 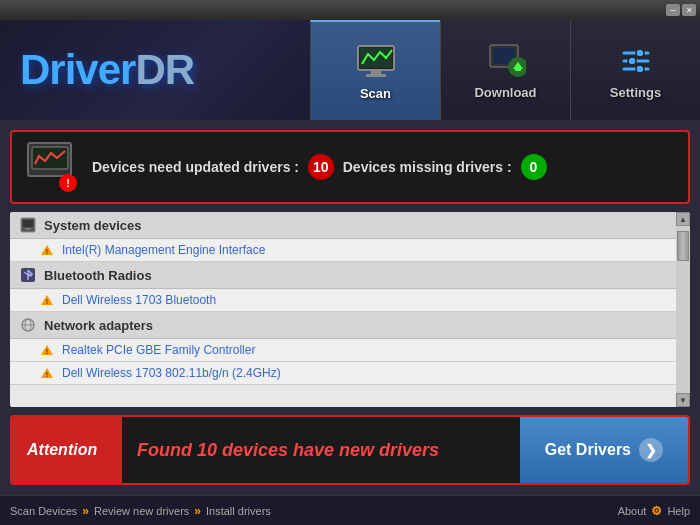 I want to click on network-label: Network adapters, so click(x=98, y=326).